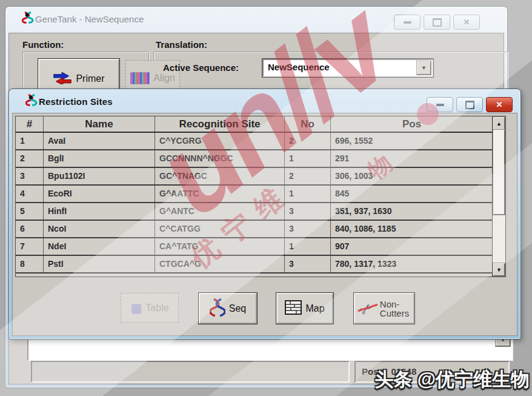 The width and height of the screenshot is (532, 396). What do you see at coordinates (218, 309) in the screenshot?
I see `dna-helix-icon` at bounding box center [218, 309].